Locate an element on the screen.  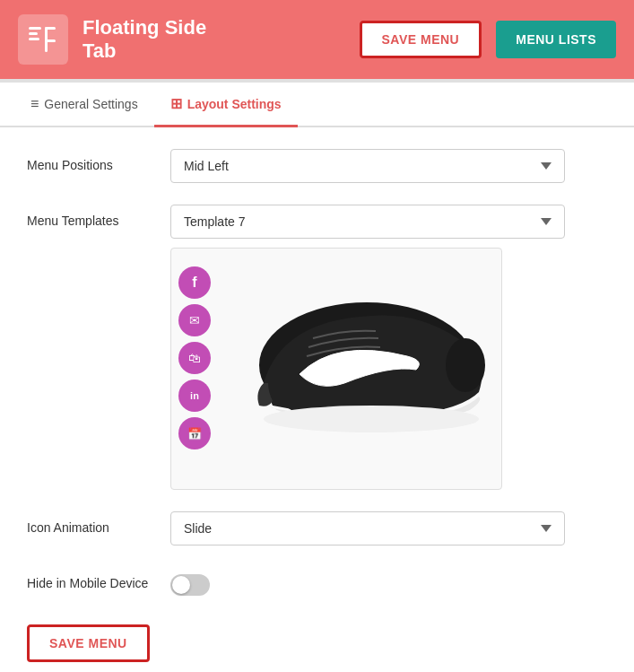
hide-mobile-toggle is located at coordinates (190, 585).